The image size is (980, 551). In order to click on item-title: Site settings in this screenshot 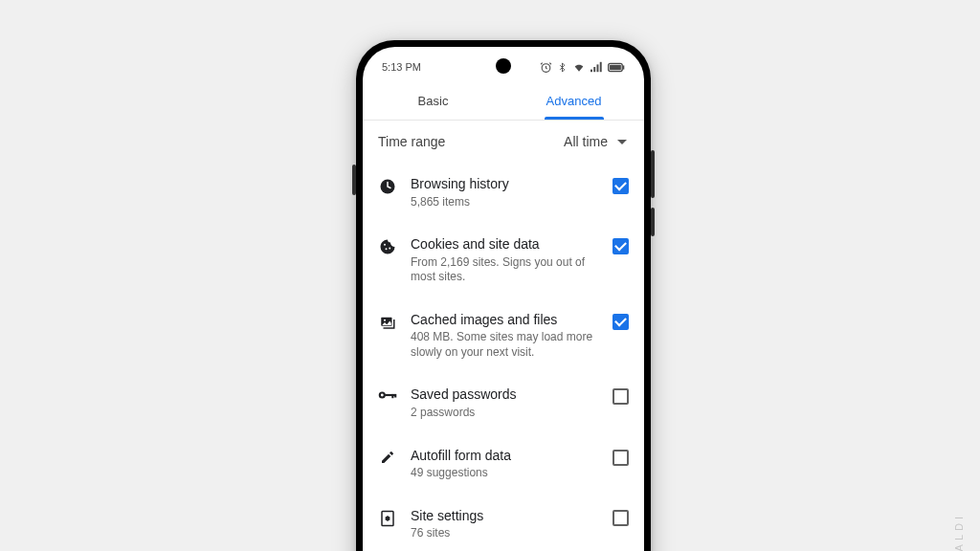, I will do `click(505, 517)`.